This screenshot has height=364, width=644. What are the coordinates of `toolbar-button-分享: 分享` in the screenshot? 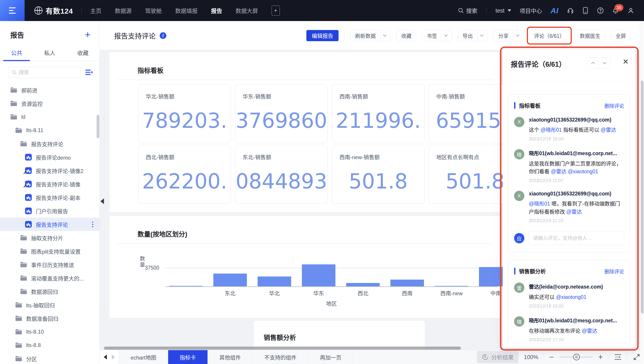 It's located at (508, 36).